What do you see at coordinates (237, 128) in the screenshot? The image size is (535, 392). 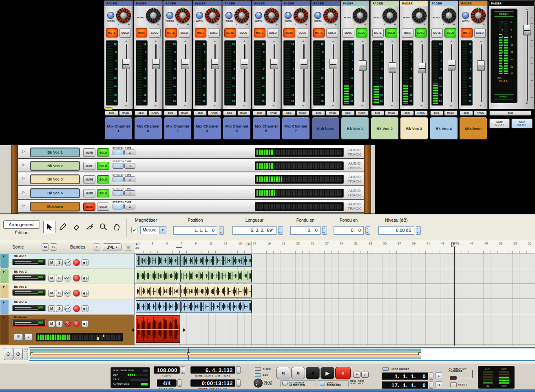 I see `channel-name-tag: Mix Channel5` at bounding box center [237, 128].